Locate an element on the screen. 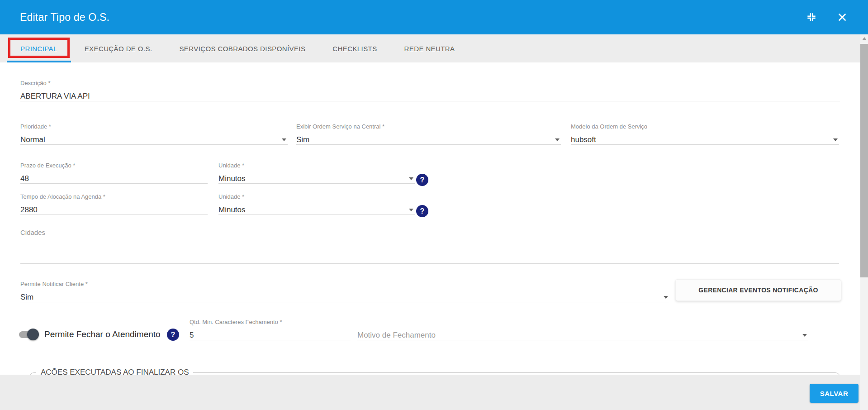  field-label: Tempo de Alocação na Agenda * is located at coordinates (114, 197).